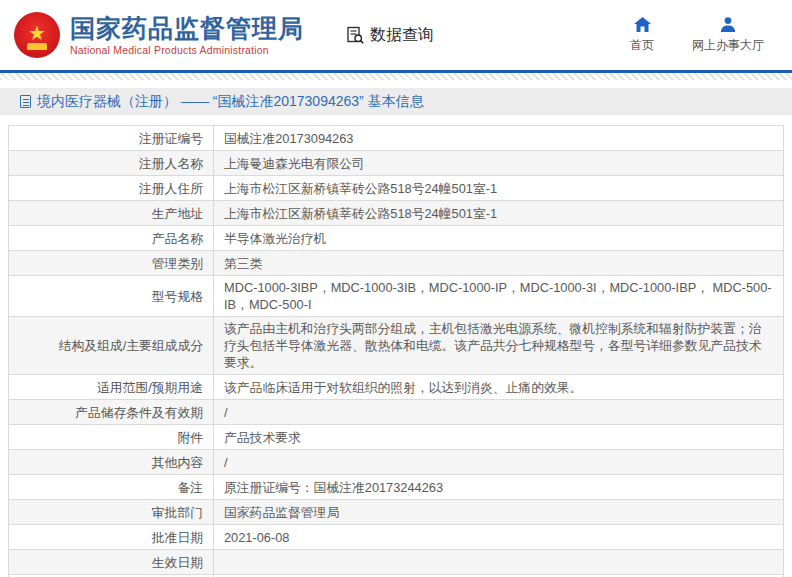 This screenshot has width=792, height=577. What do you see at coordinates (112, 164) in the screenshot?
I see `field-label: 注册人名称` at bounding box center [112, 164].